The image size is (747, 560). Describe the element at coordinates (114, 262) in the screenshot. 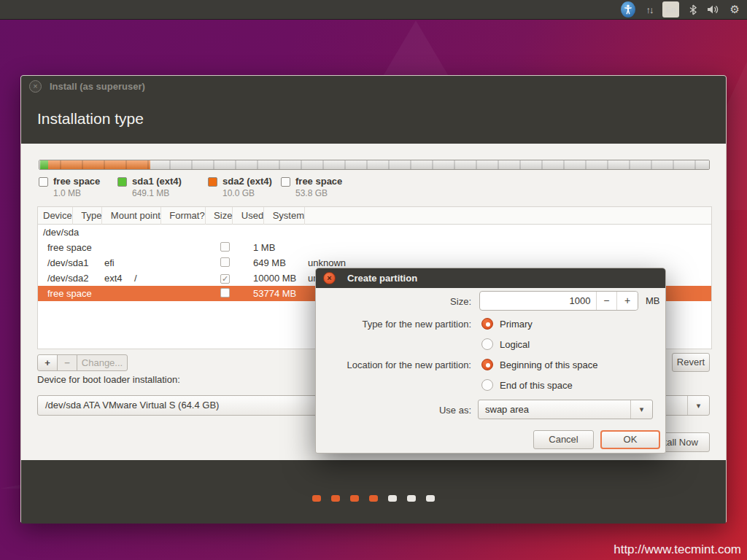

I see `cell-type: efi` at that location.